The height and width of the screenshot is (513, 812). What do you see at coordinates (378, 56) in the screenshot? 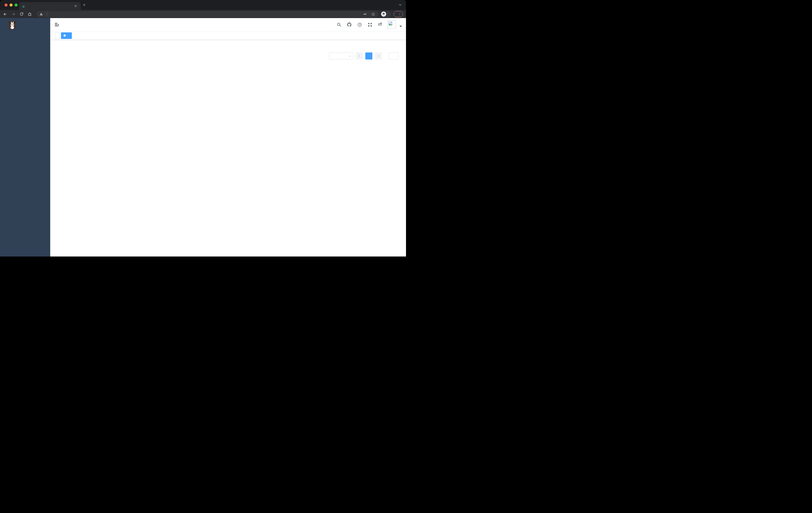
I see `next-page-button` at bounding box center [378, 56].